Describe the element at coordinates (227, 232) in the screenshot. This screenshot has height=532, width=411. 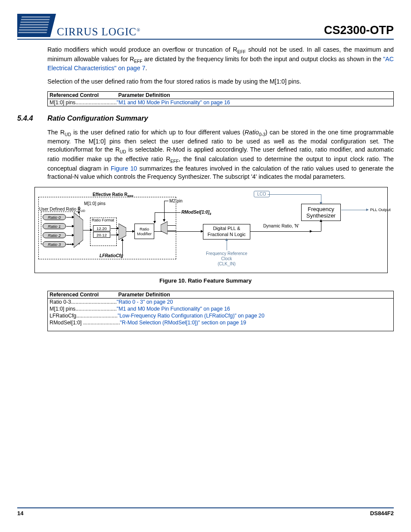
I see `block-dpll: Digital PLL & Fractional N Logic` at that location.